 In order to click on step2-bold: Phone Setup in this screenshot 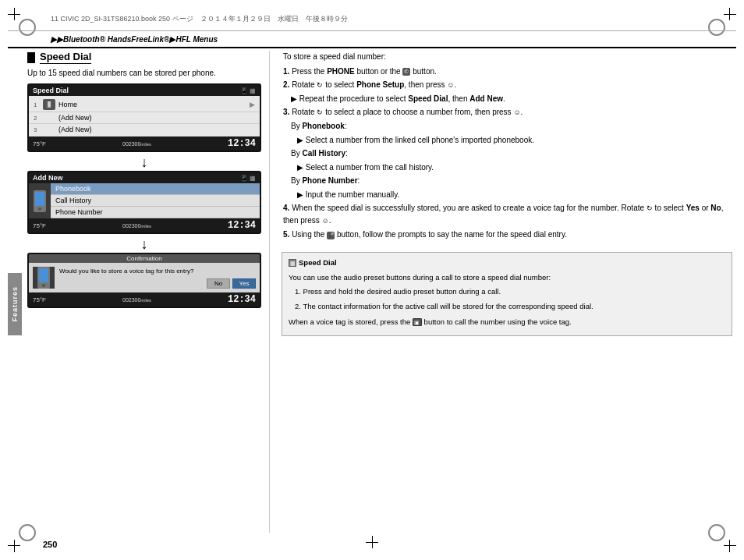, I will do `click(381, 84)`.